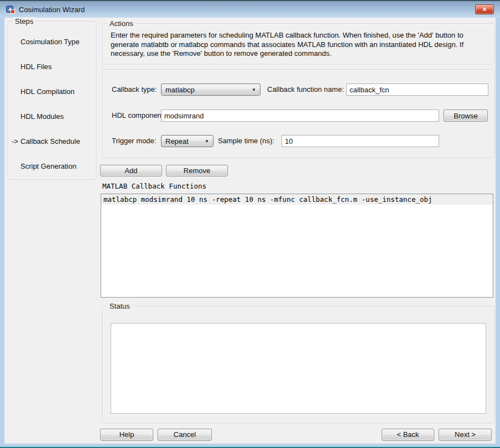 Image resolution: width=500 pixels, height=448 pixels. I want to click on callback-function-name-input, so click(417, 90).